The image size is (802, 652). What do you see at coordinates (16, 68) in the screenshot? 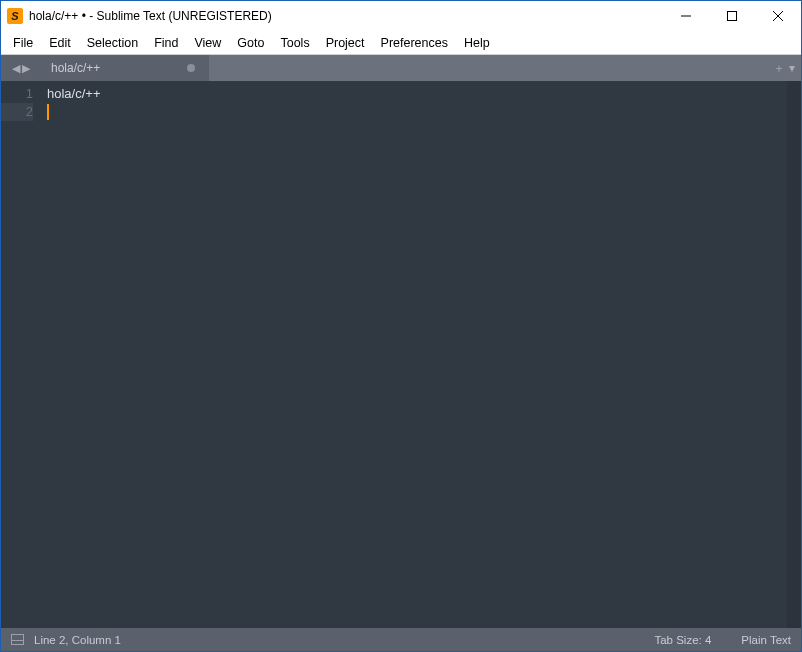
I see `nav-back-icon: ◀` at bounding box center [16, 68].